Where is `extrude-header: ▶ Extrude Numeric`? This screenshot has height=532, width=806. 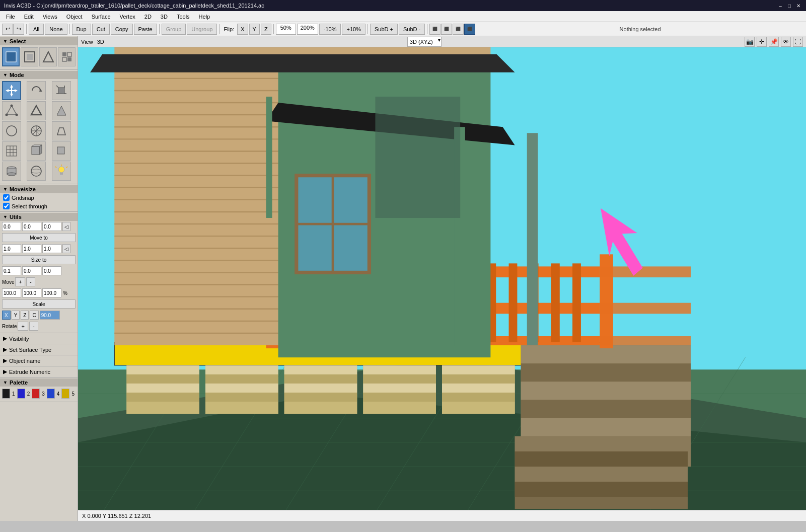
extrude-header: ▶ Extrude Numeric is located at coordinates (39, 371).